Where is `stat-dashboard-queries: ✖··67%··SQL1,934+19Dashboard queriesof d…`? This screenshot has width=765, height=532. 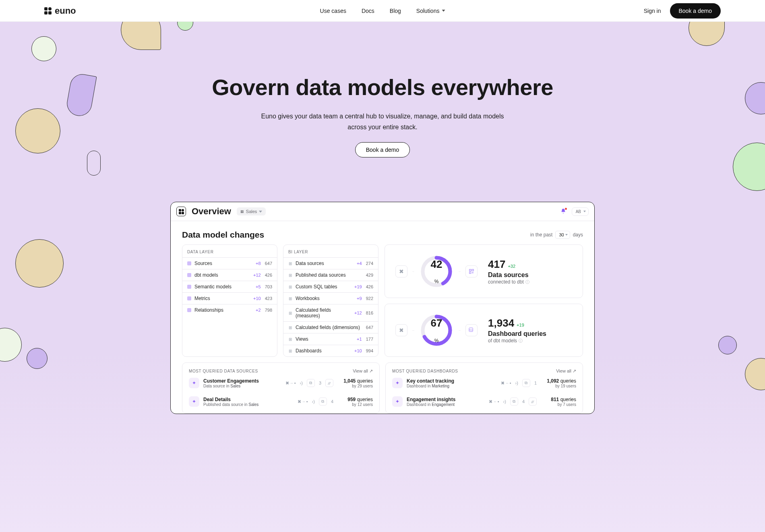 stat-dashboard-queries: ✖··67%··SQL1,934+19Dashboard queriesof d… is located at coordinates (484, 330).